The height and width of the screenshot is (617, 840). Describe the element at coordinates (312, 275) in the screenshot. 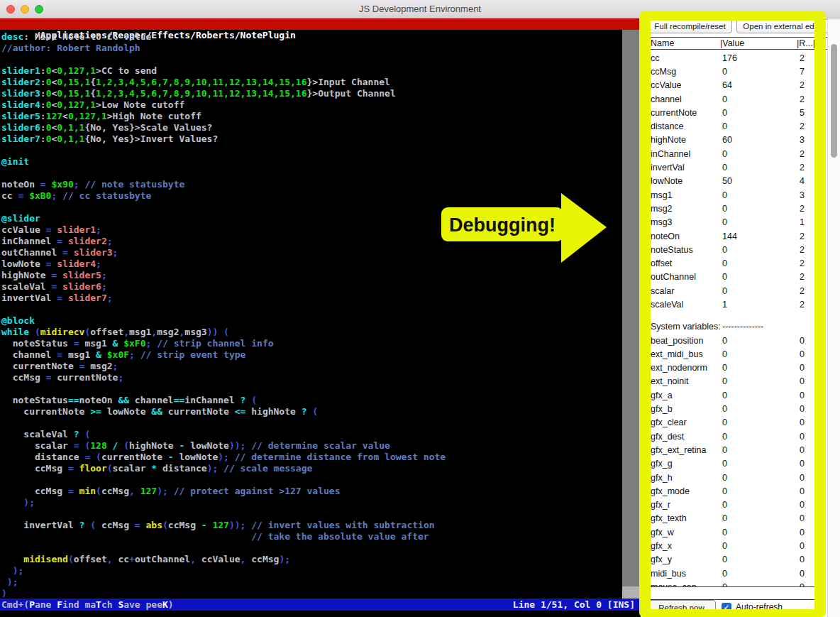

I see `code-line: highNote = slider5;` at that location.